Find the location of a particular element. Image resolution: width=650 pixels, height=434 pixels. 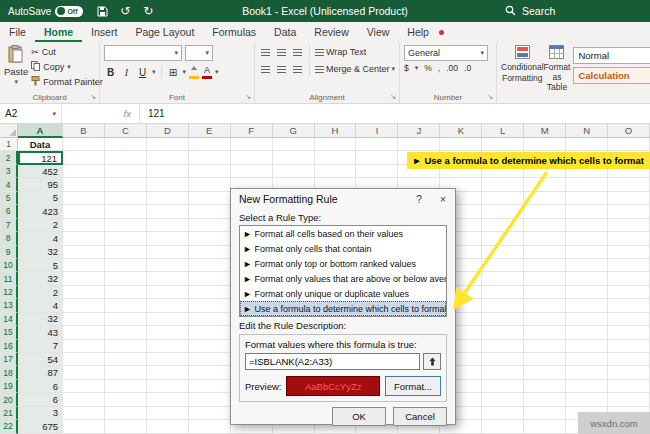

cell-A12: 2 is located at coordinates (40, 292).